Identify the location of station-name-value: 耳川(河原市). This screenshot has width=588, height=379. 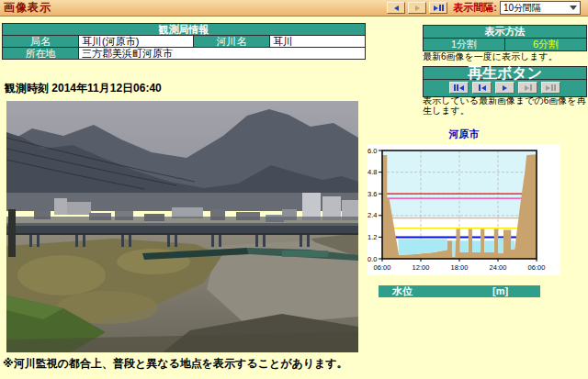
(136, 42).